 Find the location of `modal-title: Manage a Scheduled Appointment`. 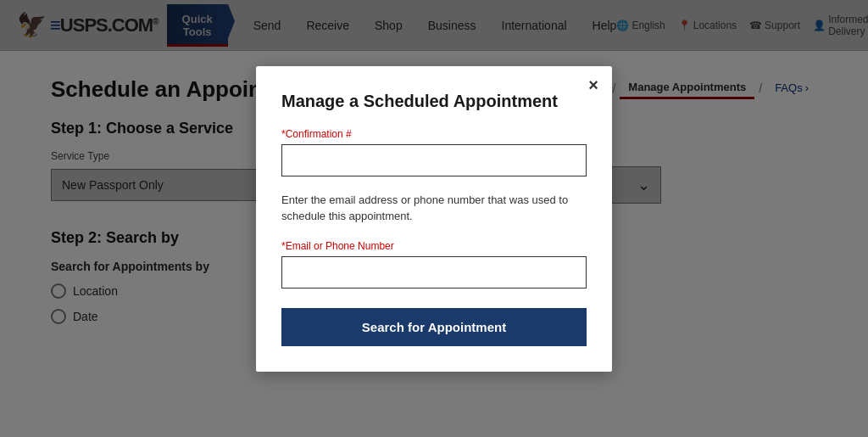

modal-title: Manage a Scheduled Appointment is located at coordinates (434, 102).